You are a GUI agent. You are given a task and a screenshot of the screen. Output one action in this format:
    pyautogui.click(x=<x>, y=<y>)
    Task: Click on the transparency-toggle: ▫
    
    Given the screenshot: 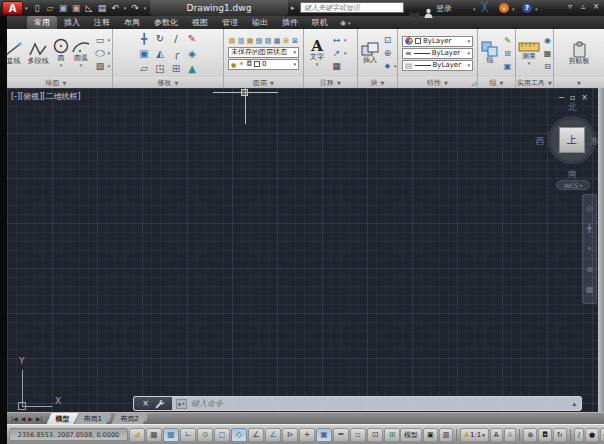 What is the action you would take?
    pyautogui.click(x=358, y=435)
    